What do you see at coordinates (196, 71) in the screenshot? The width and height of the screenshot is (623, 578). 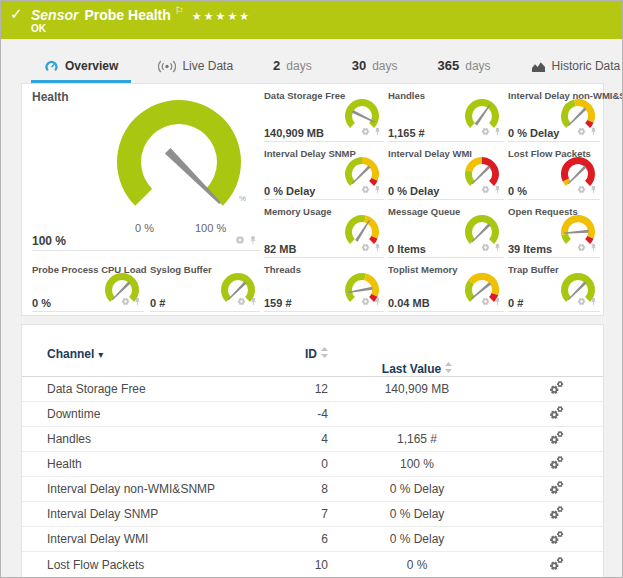 I see `tab-live-data: Live Data` at bounding box center [196, 71].